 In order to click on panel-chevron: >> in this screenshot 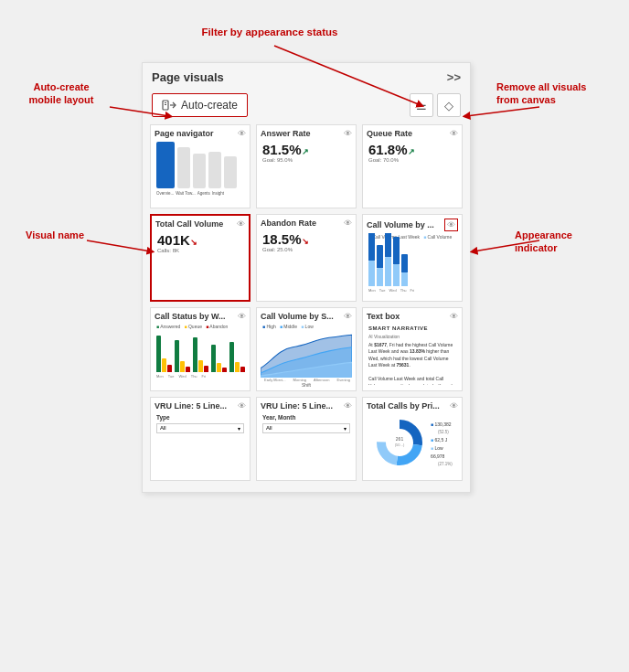, I will do `click(453, 77)`.